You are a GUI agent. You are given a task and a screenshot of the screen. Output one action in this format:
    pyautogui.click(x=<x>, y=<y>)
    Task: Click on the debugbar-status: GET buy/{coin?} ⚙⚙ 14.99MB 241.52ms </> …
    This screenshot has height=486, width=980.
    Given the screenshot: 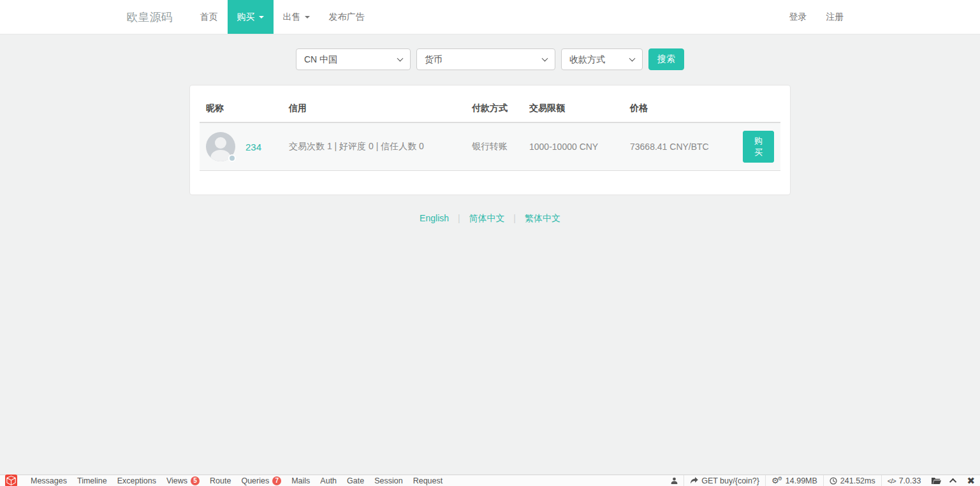 What is the action you would take?
    pyautogui.click(x=823, y=481)
    